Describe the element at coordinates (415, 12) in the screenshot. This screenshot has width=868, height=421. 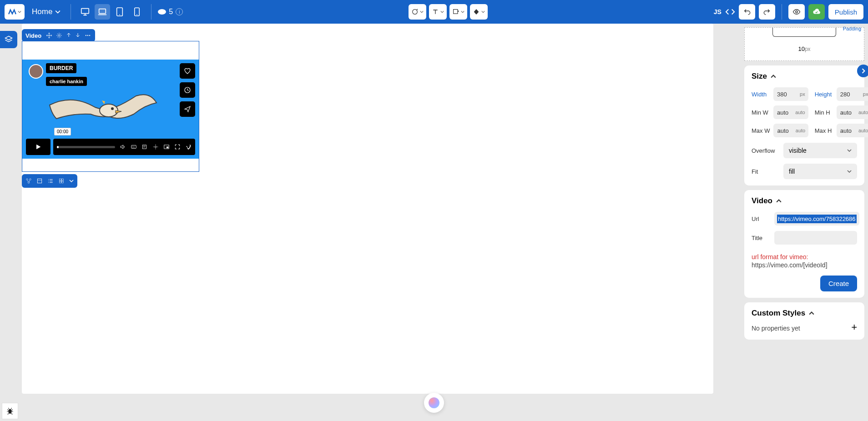
I see `target-icon` at that location.